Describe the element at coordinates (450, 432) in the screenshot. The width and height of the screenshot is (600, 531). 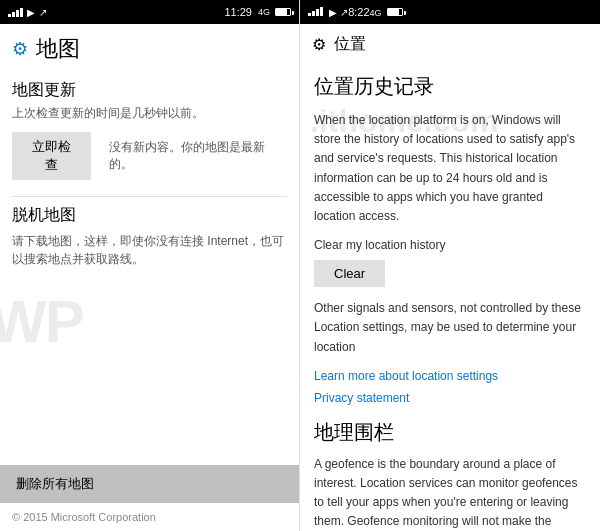
I see `geofence-title: 地理围栏` at that location.